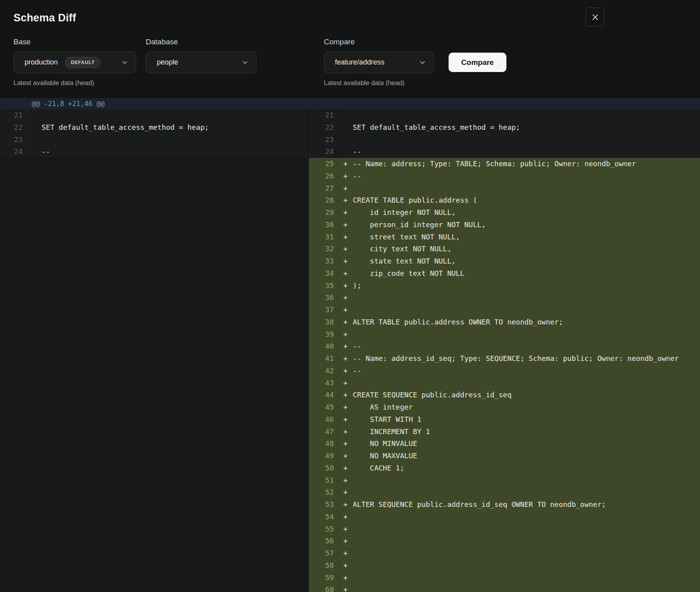 Image resolution: width=700 pixels, height=592 pixels. What do you see at coordinates (504, 188) in the screenshot?
I see `diff-row: 27+` at bounding box center [504, 188].